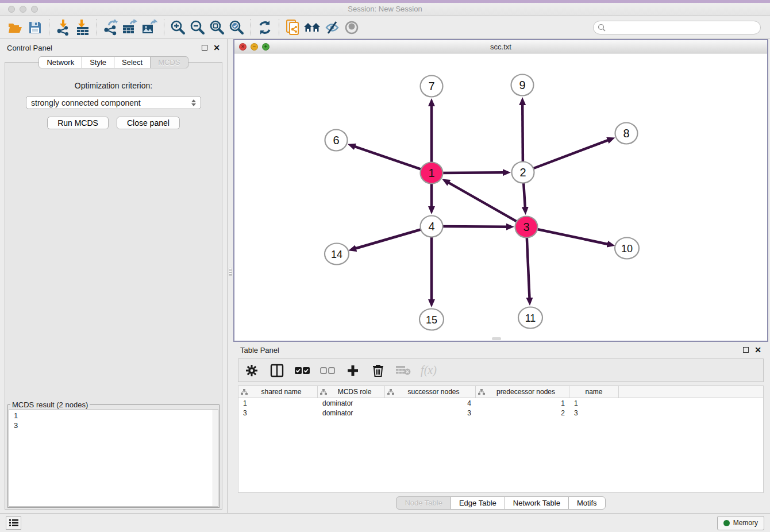 This screenshot has height=532, width=770. Describe the element at coordinates (626, 133) in the screenshot. I see `graph-node-8: 8` at that location.